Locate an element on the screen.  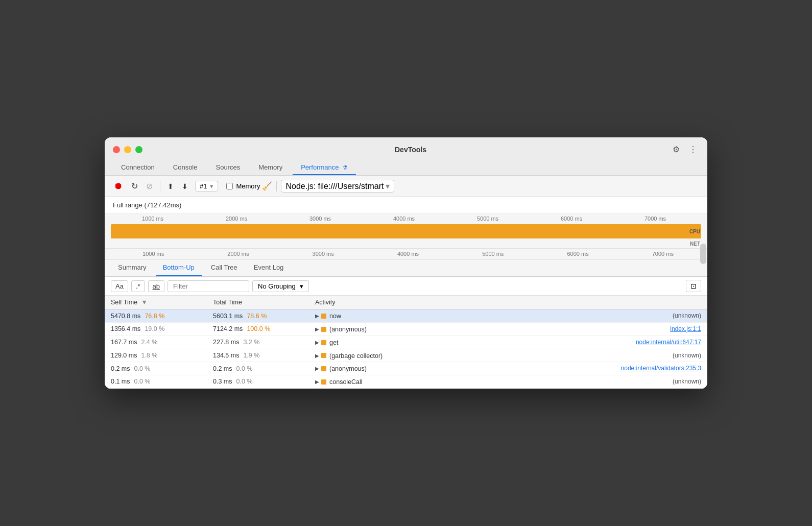
memory-checkbox is located at coordinates (230, 186).